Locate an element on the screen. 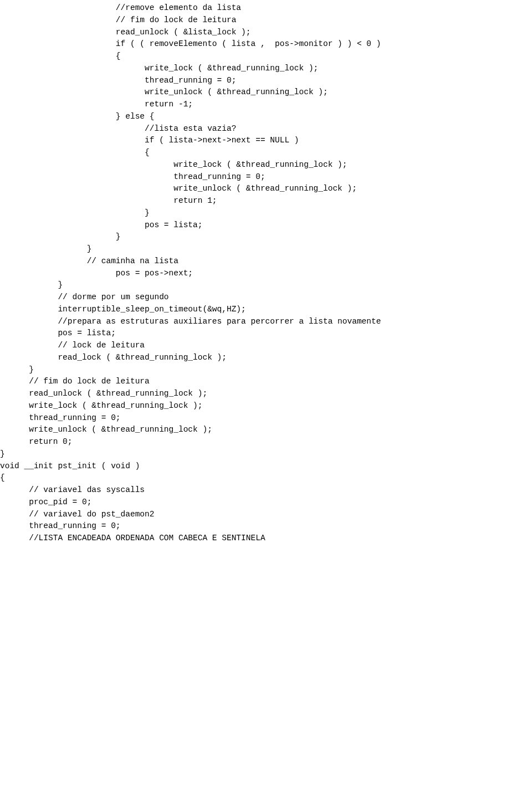 The width and height of the screenshot is (532, 799). code-line: return -1; is located at coordinates (266, 105).